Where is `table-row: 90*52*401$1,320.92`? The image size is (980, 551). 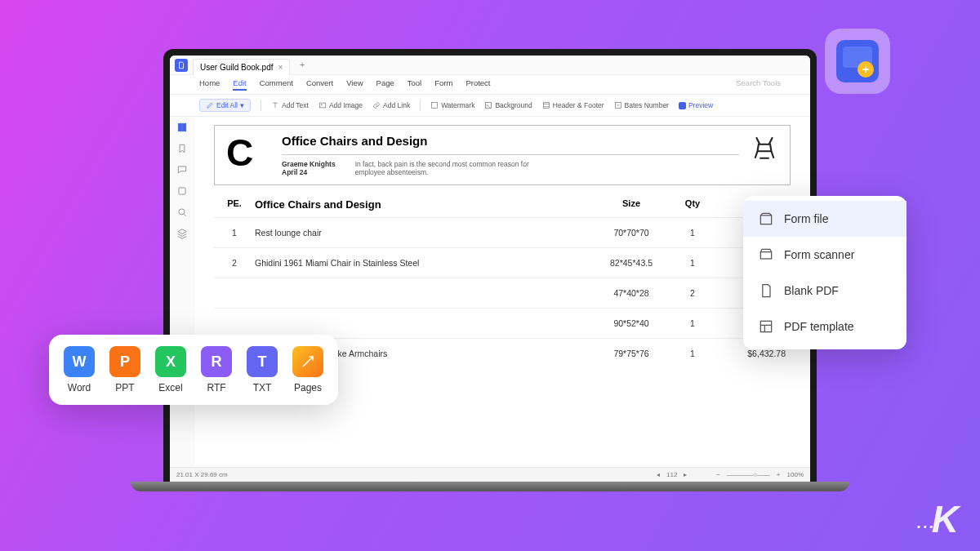
table-row: 90*52*401$1,320.92 is located at coordinates (502, 323).